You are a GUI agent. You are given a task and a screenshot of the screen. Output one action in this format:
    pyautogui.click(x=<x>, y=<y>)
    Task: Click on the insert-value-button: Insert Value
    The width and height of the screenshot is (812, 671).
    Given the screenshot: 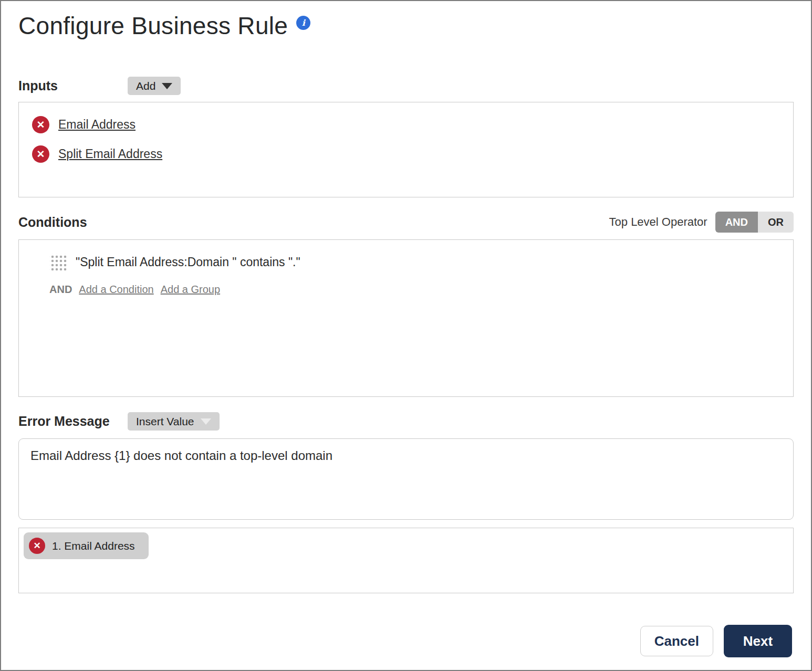 What is the action you would take?
    pyautogui.click(x=173, y=421)
    